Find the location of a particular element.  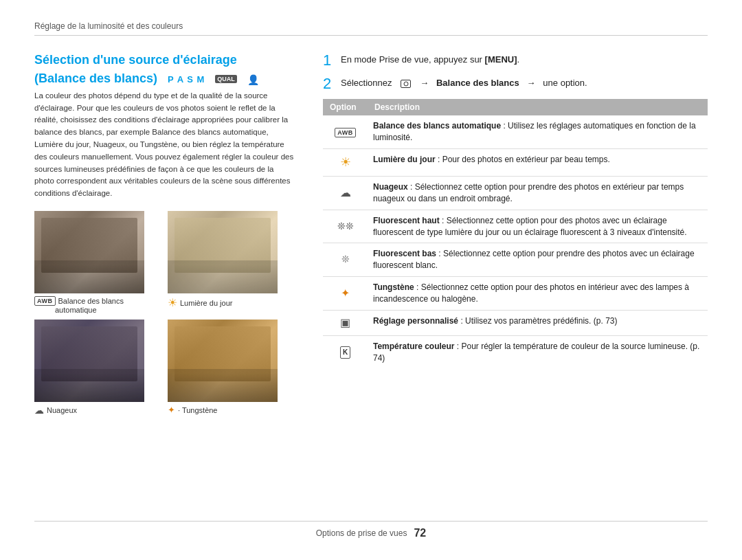

custom-icon: ▣ is located at coordinates (345, 323).